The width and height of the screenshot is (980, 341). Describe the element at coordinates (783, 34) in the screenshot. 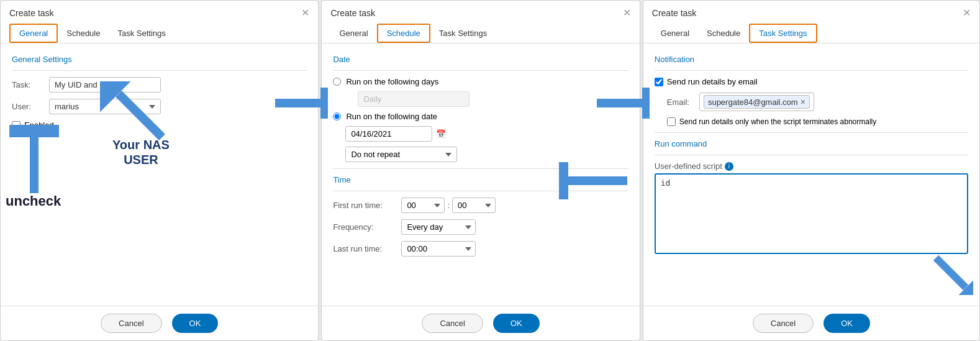

I see `tab-task-settings-3: Task Settings` at that location.